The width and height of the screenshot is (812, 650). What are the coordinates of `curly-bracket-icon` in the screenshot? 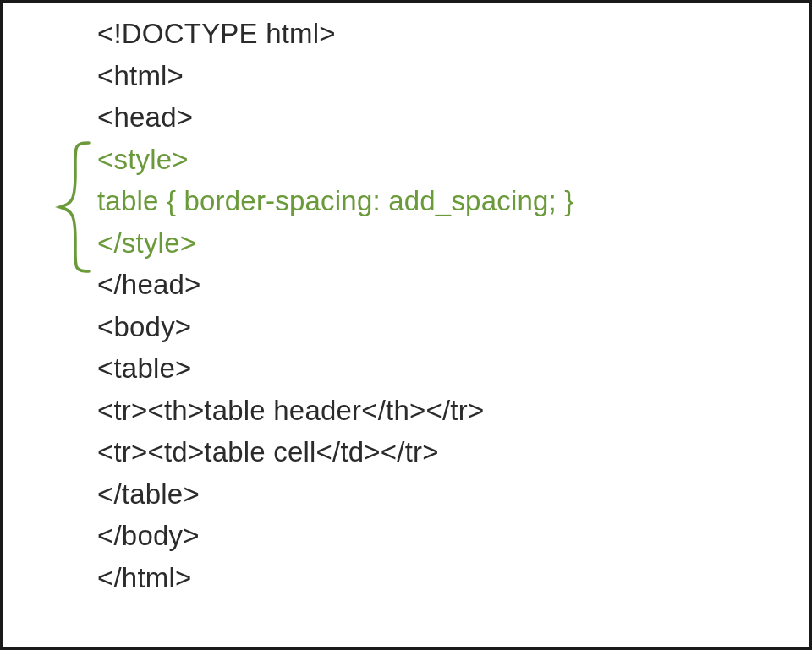 It's located at (74, 207).